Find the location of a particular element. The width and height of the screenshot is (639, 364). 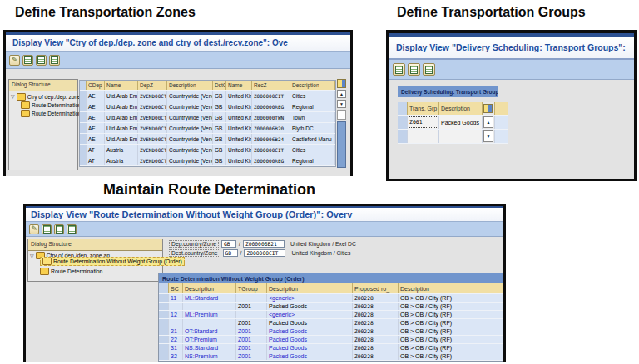

column-header: CDep is located at coordinates (96, 85).